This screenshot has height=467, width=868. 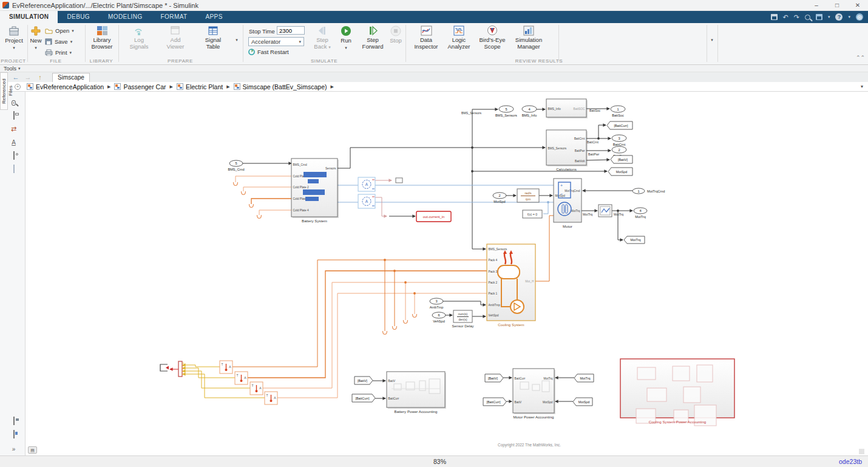 What do you see at coordinates (567, 151) in the screenshot?
I see `calculations-subsystem: BMS_SensorsBattCrntBattPwrBattVoltCalcul…` at bounding box center [567, 151].